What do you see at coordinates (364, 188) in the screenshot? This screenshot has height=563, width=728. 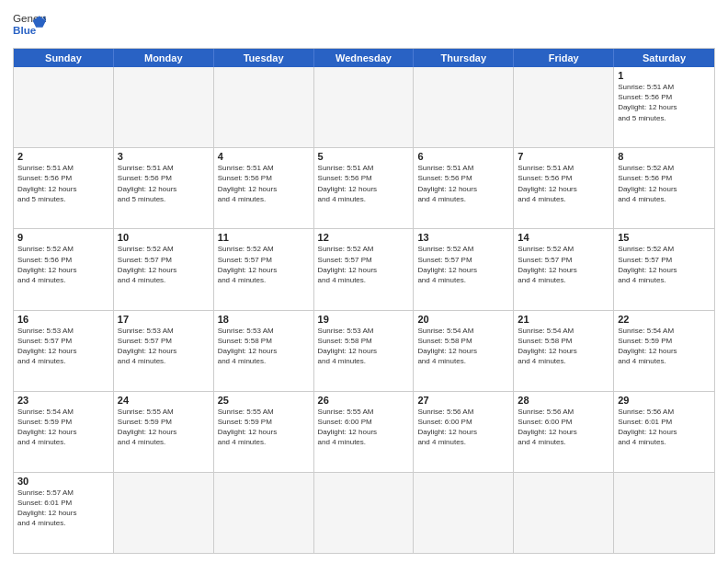 I see `calendar-cell: 5Sunrise: 5:51 AM Sunset: 5:56 PM Daylig…` at bounding box center [364, 188].